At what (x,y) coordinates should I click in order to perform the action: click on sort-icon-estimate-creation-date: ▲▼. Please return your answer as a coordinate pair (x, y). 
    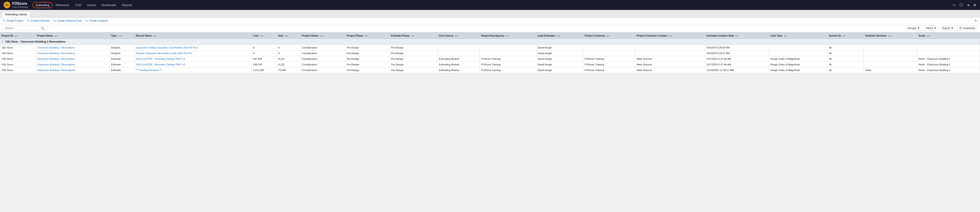
    Looking at the image, I should click on (737, 36).